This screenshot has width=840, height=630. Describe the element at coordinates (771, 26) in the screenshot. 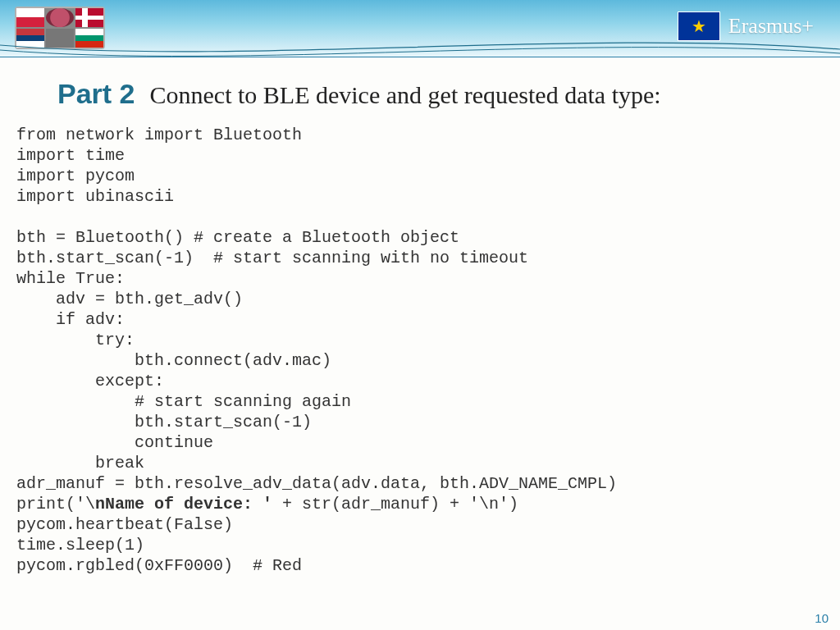

I see `erasmus-label: Erasmus+` at that location.